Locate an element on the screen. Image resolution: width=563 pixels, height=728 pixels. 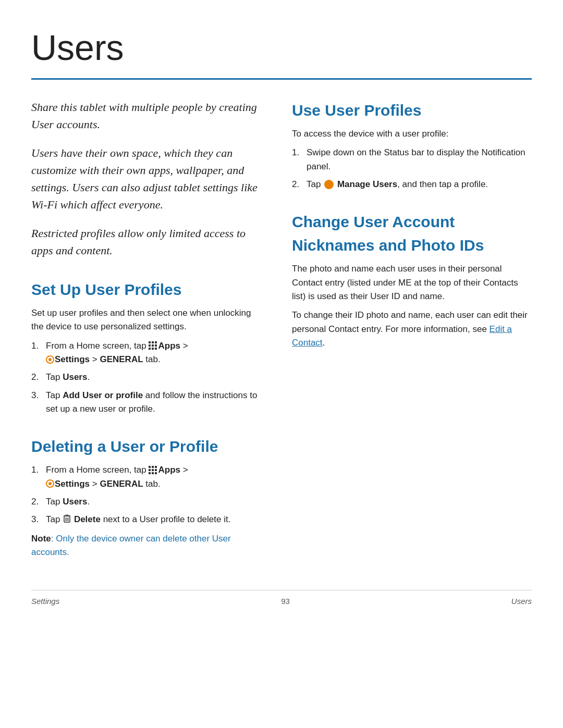
users-label-2: Users is located at coordinates (75, 501).